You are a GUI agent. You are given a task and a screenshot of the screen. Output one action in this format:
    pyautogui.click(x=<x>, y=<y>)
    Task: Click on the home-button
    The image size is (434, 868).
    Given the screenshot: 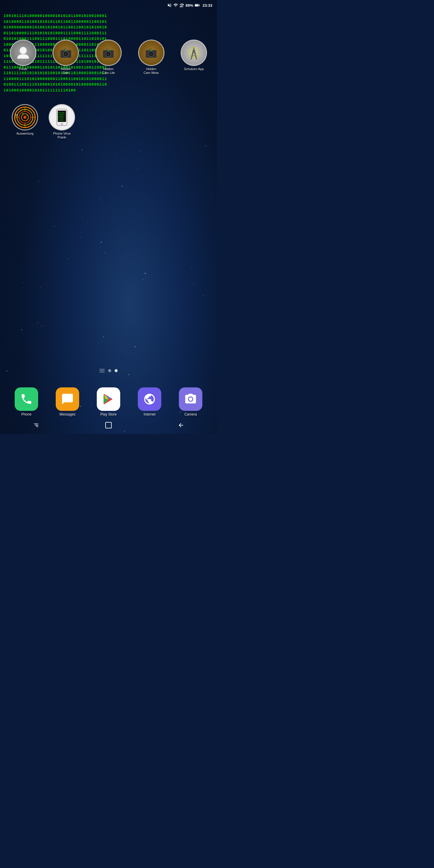 What is the action you would take?
    pyautogui.click(x=108, y=425)
    